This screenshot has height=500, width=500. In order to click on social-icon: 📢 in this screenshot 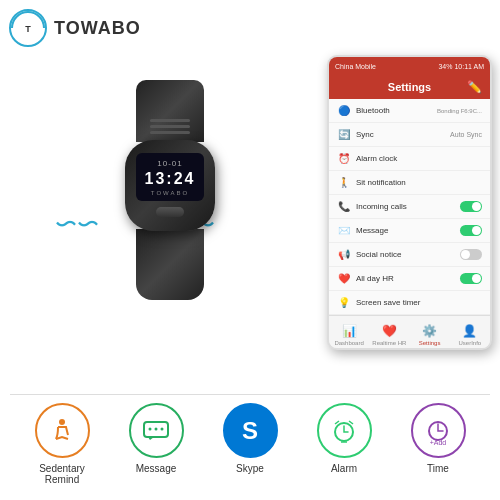, I will do `click(344, 255)`.